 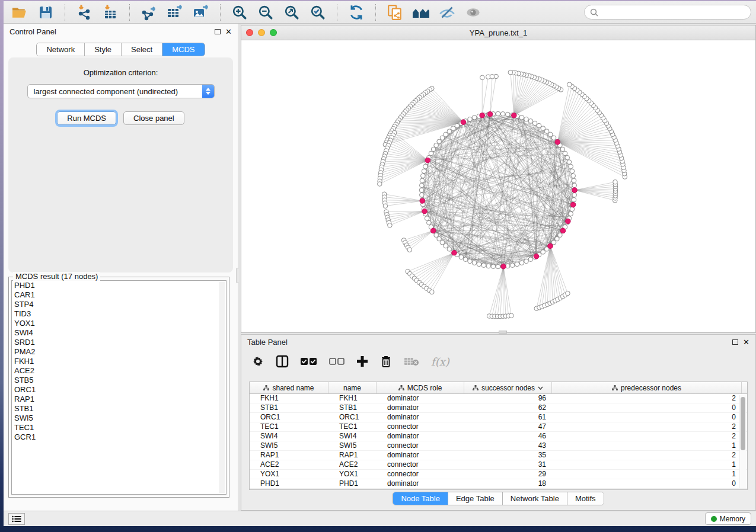 What do you see at coordinates (289, 387) in the screenshot?
I see `column-header-shared-name: shared name` at bounding box center [289, 387].